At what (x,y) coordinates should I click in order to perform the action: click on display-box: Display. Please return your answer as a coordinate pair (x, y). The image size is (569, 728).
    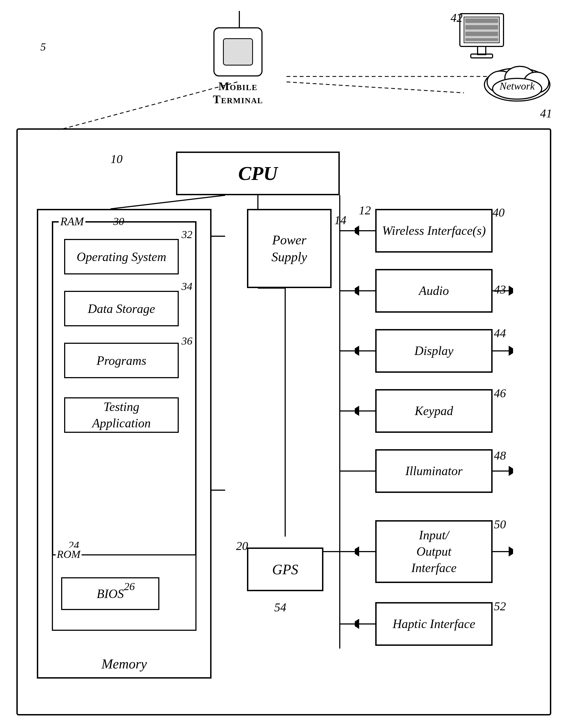
    Looking at the image, I should click on (434, 351).